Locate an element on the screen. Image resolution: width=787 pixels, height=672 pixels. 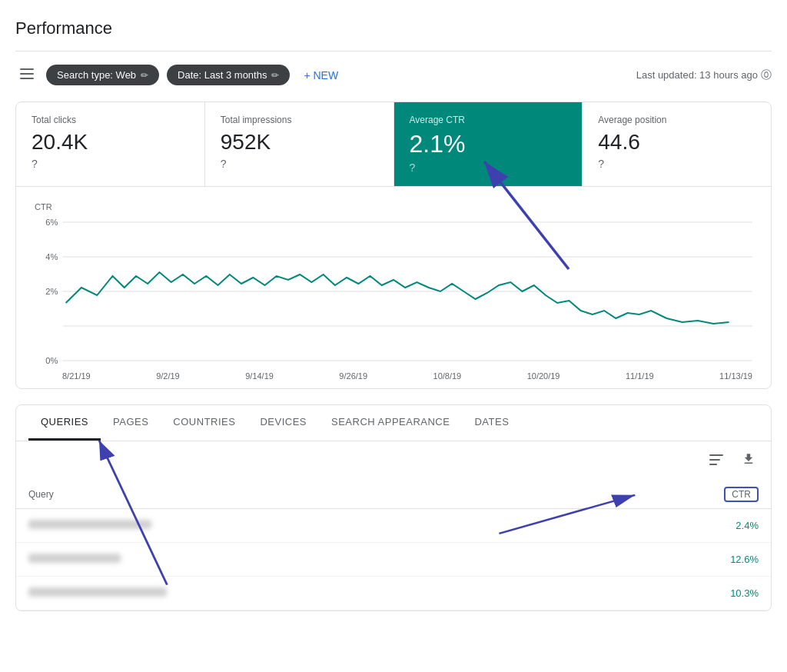
edit-icon-date: ✏ is located at coordinates (275, 75).